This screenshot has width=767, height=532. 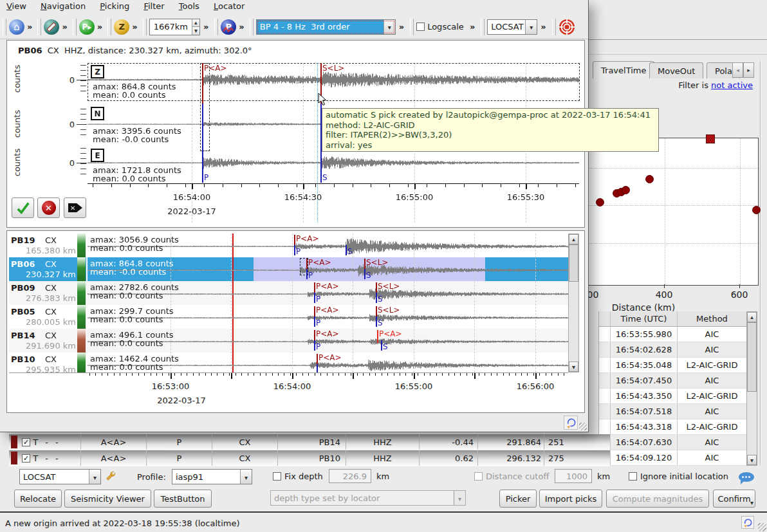 What do you see at coordinates (98, 156) in the screenshot?
I see `channel-box-e: E` at bounding box center [98, 156].